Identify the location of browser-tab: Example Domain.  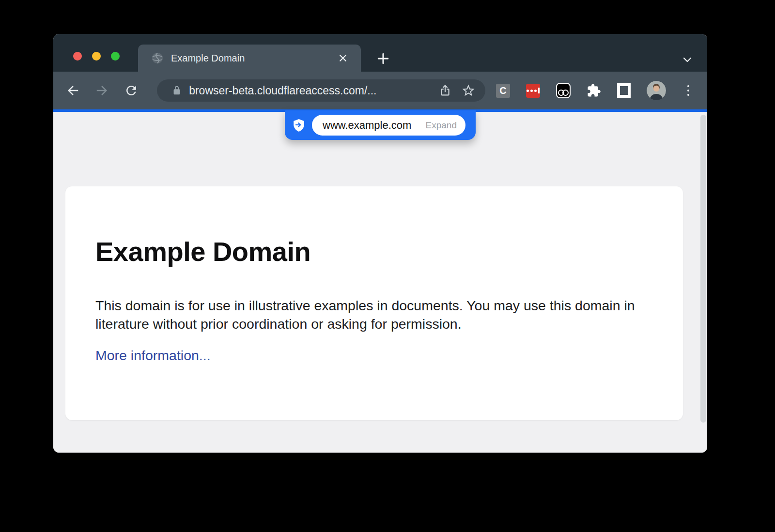
(249, 58).